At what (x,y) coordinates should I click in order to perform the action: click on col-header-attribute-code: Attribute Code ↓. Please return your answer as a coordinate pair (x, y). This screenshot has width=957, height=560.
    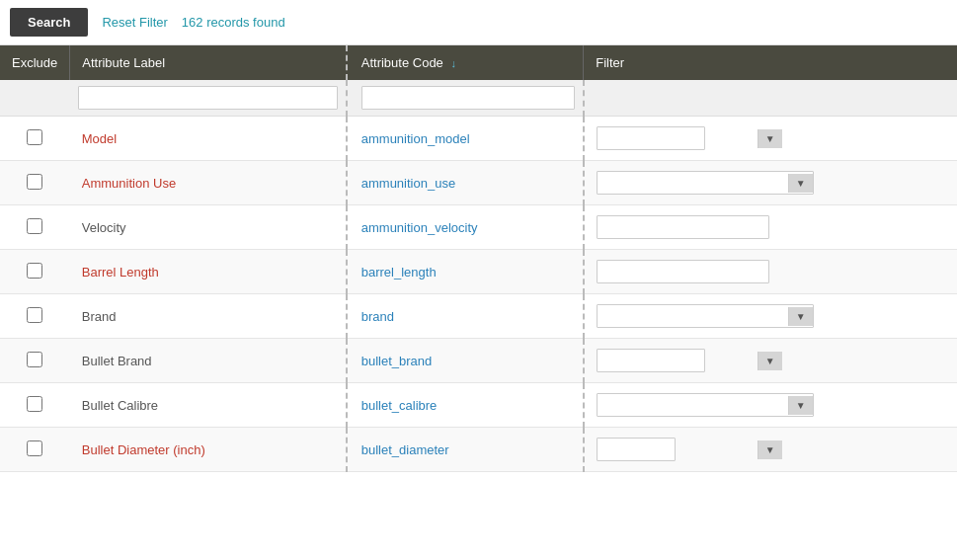
    Looking at the image, I should click on (465, 63).